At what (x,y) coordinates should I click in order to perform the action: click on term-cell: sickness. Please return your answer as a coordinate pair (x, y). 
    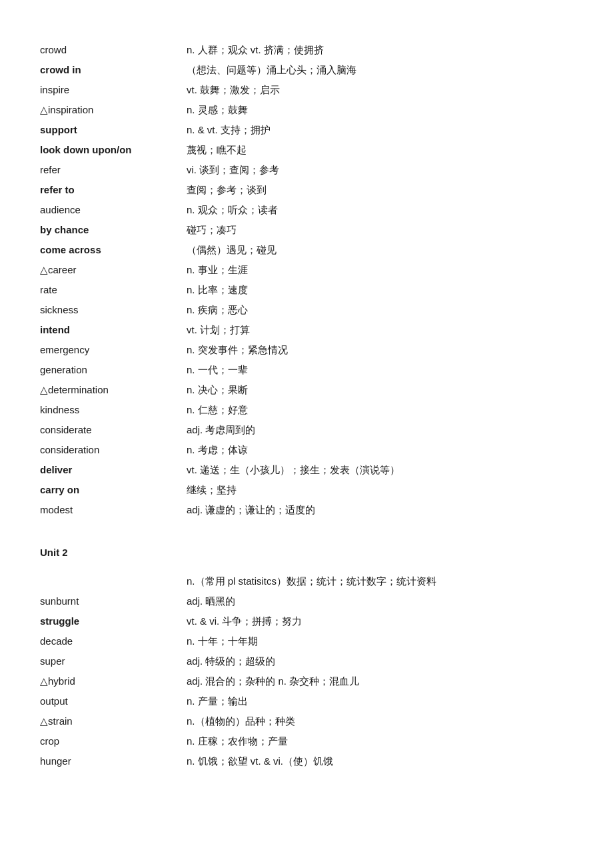
    Looking at the image, I should click on (113, 310).